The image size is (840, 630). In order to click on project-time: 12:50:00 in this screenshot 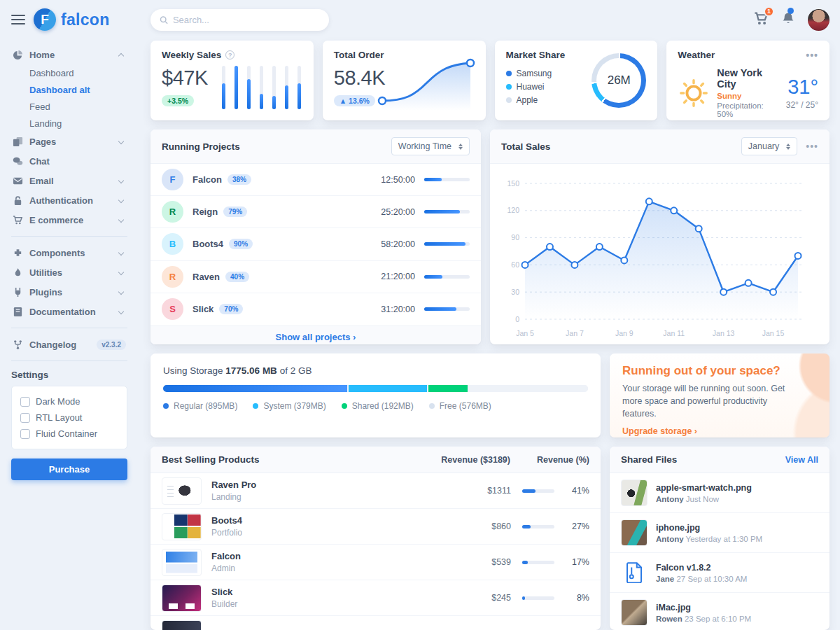, I will do `click(393, 180)`.